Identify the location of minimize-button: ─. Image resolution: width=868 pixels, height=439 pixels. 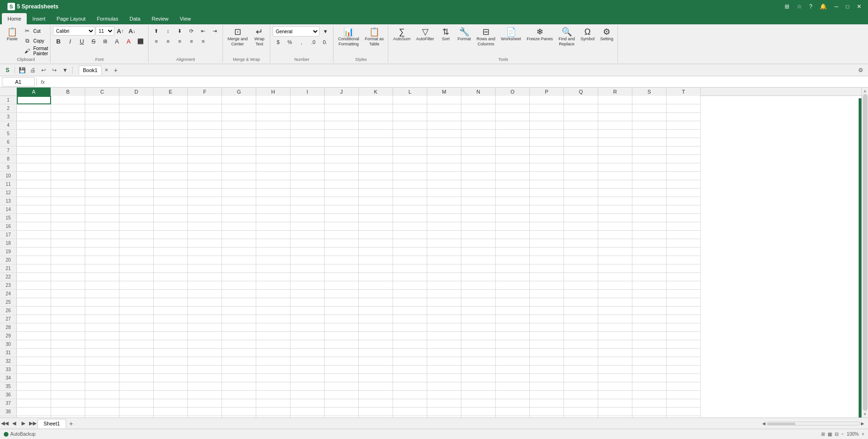
(837, 7).